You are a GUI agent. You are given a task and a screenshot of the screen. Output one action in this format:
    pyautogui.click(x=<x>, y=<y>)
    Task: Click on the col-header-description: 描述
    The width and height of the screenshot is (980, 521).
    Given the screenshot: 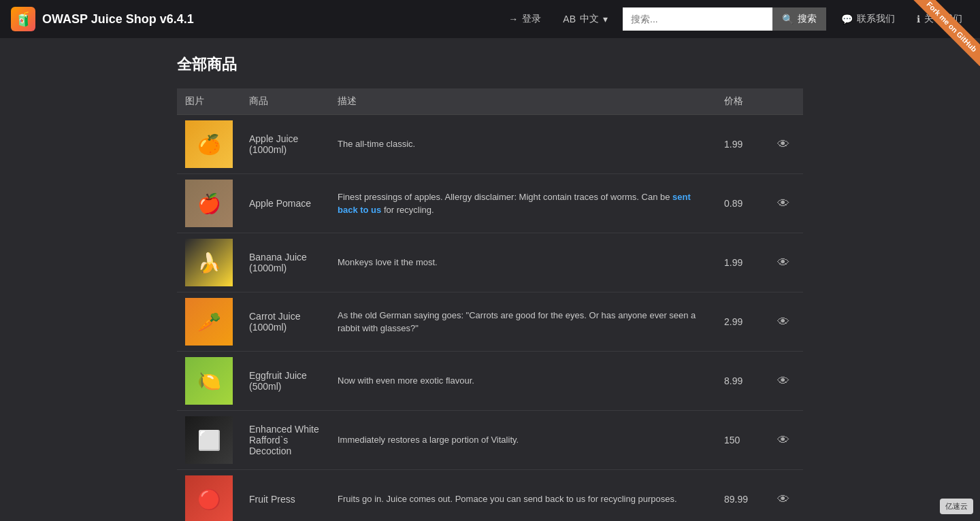 What is the action you would take?
    pyautogui.click(x=523, y=102)
    